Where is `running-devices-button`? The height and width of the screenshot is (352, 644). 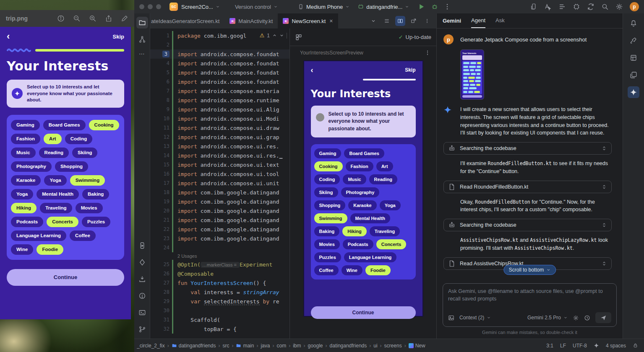 running-devices-button is located at coordinates (142, 246).